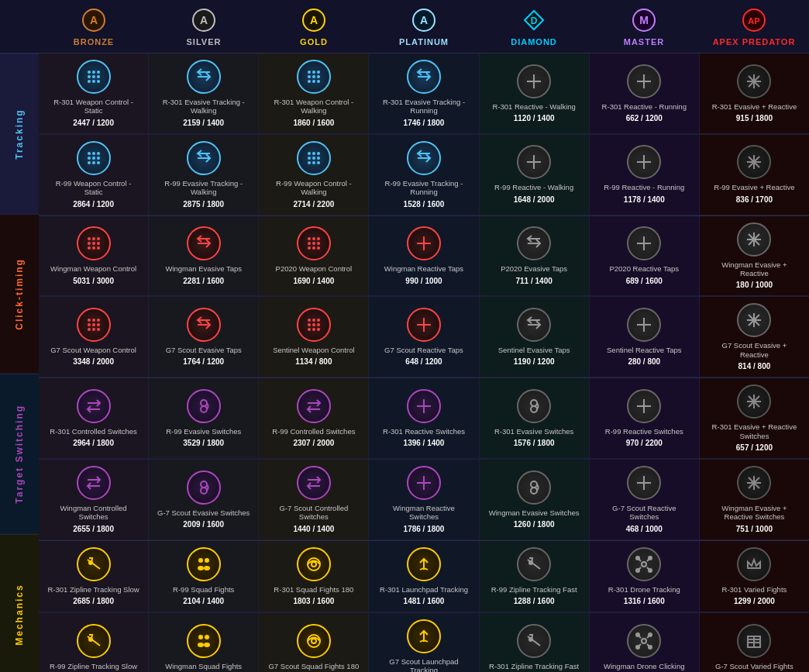 The height and width of the screenshot is (672, 809). Describe the element at coordinates (644, 361) in the screenshot. I see `cell-score: 280 / 800` at that location.